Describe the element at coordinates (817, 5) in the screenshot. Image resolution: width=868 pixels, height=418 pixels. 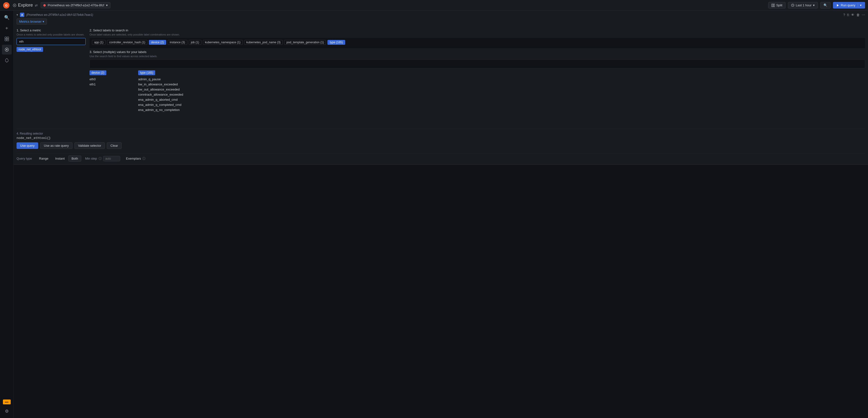
I see `nav-right-controls: Split Last 1 hour ▾ 🔍 Run query ▾` at that location.